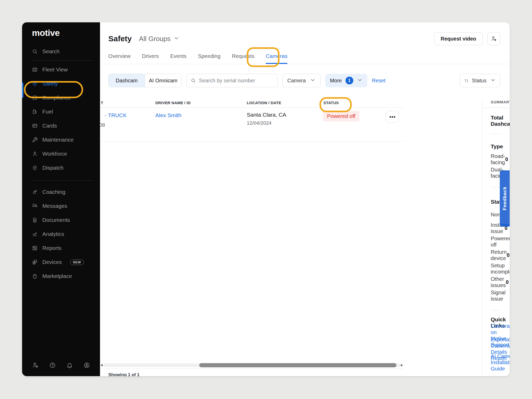 The height and width of the screenshot is (399, 532). I want to click on sidebar-item-label: Compliance, so click(57, 98).